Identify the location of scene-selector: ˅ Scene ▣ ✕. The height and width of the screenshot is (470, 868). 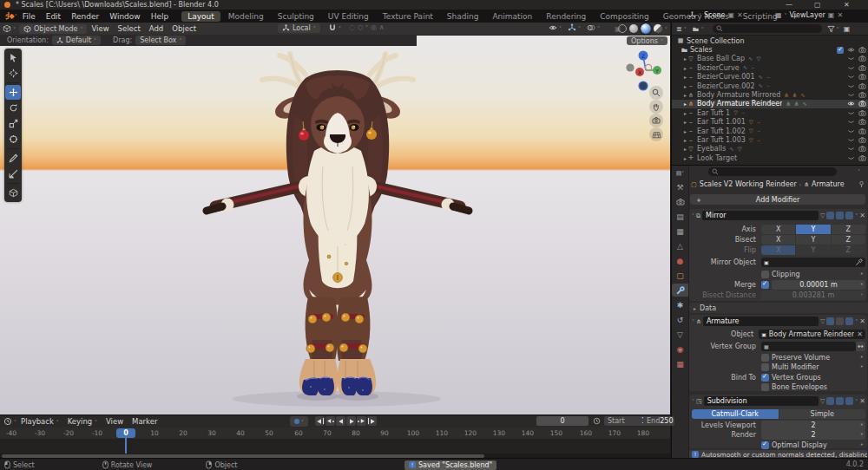
(715, 16).